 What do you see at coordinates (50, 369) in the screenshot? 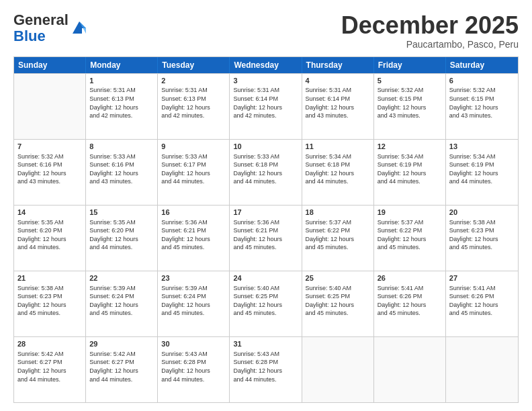
I see `table-row: 28Sunrise: 5:42 AM Sunset: 6:27 PM Dayli…` at bounding box center [50, 369].